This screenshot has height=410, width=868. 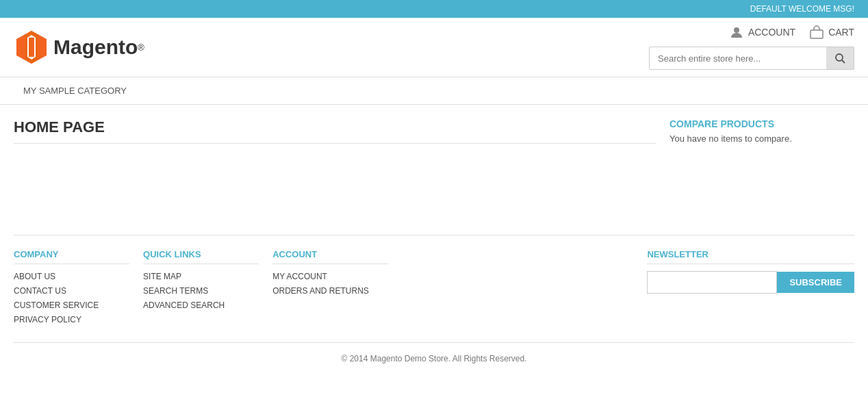 What do you see at coordinates (99, 47) in the screenshot?
I see `logo-text-area: Magento®` at bounding box center [99, 47].